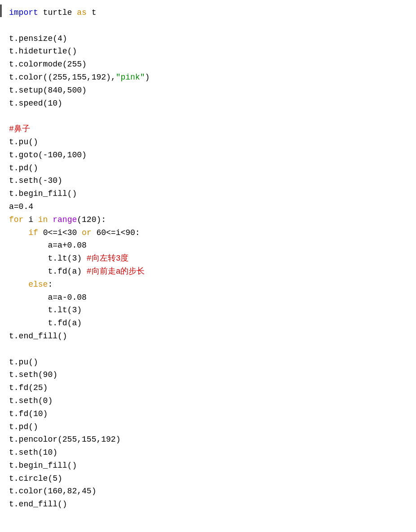  Describe the element at coordinates (1, 11) in the screenshot. I see `line-cursor` at that location.